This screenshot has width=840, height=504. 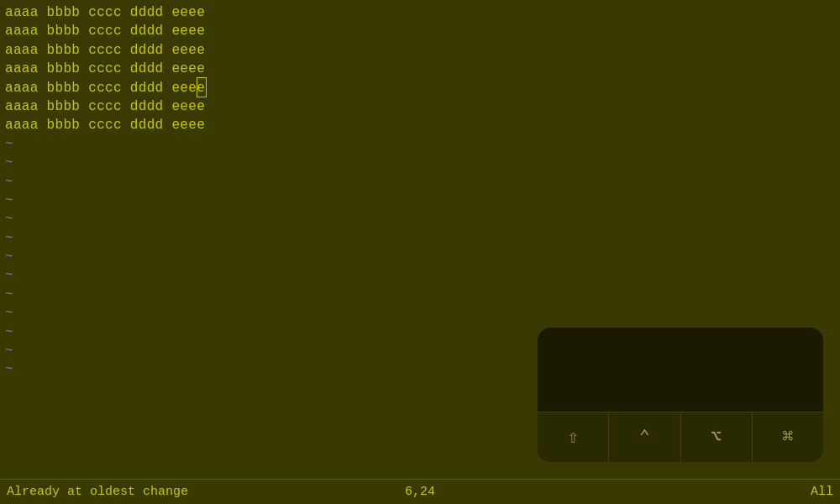 I want to click on alt-key: ⌥, so click(x=717, y=437).